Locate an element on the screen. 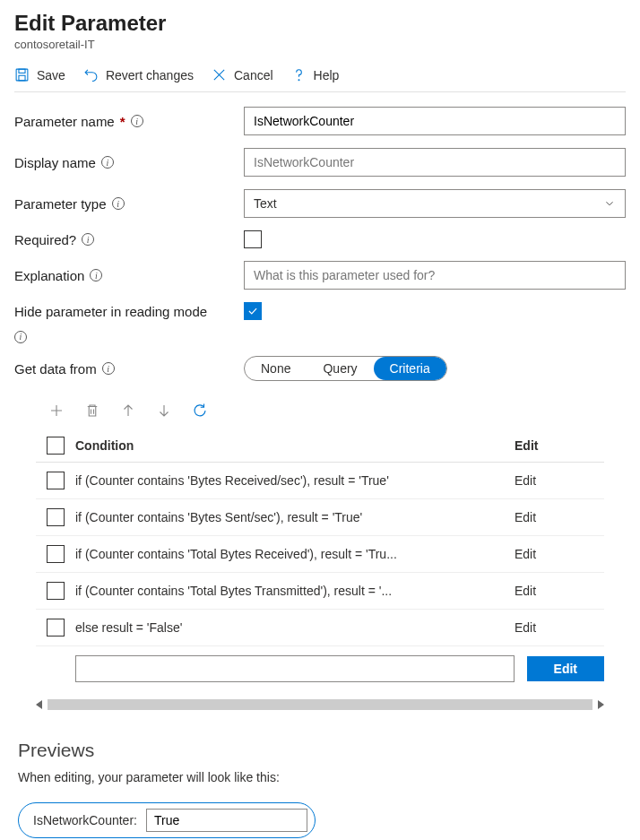 This screenshot has width=640, height=840. preview-input is located at coordinates (227, 820).